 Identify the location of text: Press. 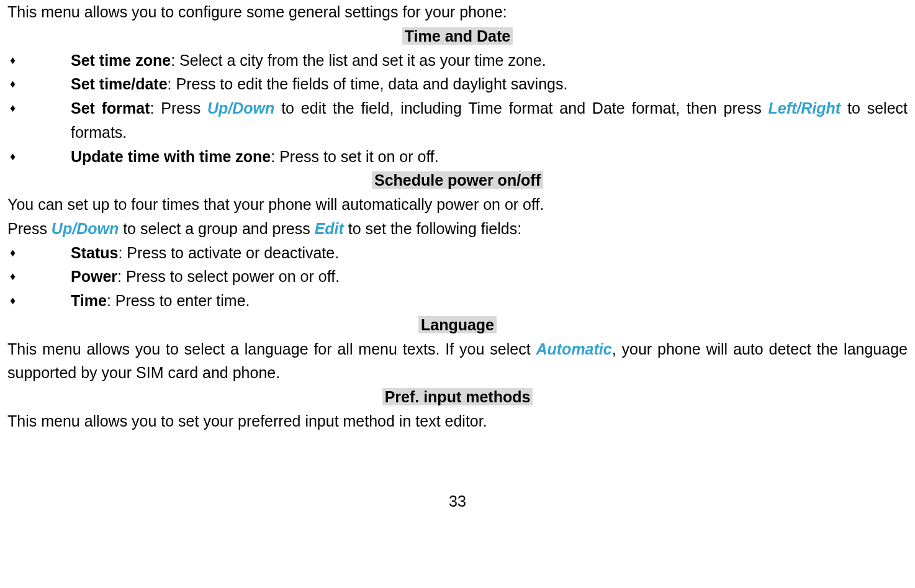
(30, 228).